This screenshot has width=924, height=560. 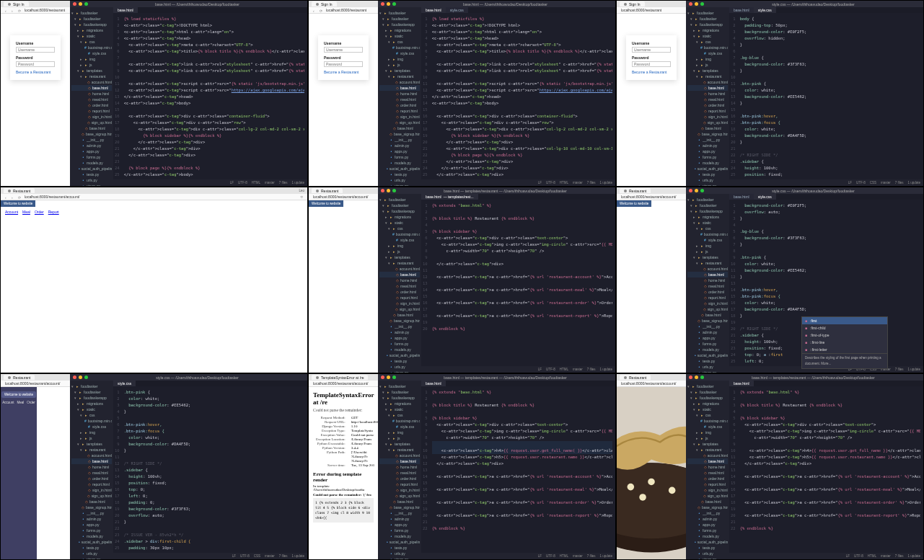 What do you see at coordinates (651, 10) in the screenshot?
I see `address-bar: localhost:8000/restaurant` at bounding box center [651, 10].